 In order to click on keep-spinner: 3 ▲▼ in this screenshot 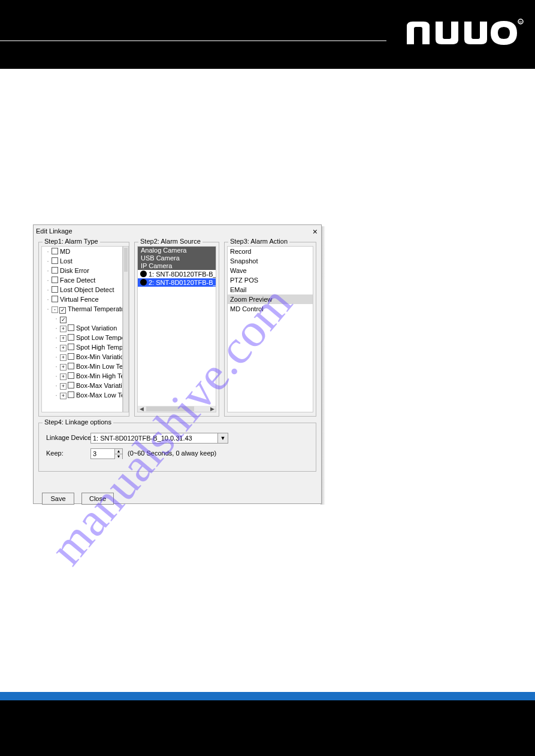, I will do `click(107, 454)`.